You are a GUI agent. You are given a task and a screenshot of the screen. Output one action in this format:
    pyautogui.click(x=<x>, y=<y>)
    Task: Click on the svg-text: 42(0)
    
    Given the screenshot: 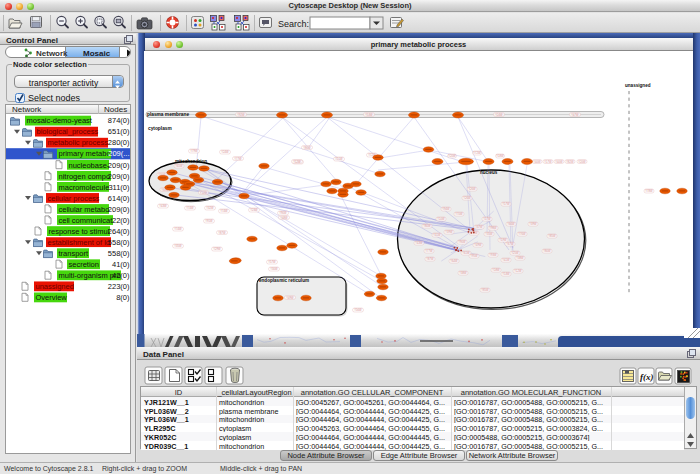 What is the action you would take?
    pyautogui.click(x=121, y=276)
    